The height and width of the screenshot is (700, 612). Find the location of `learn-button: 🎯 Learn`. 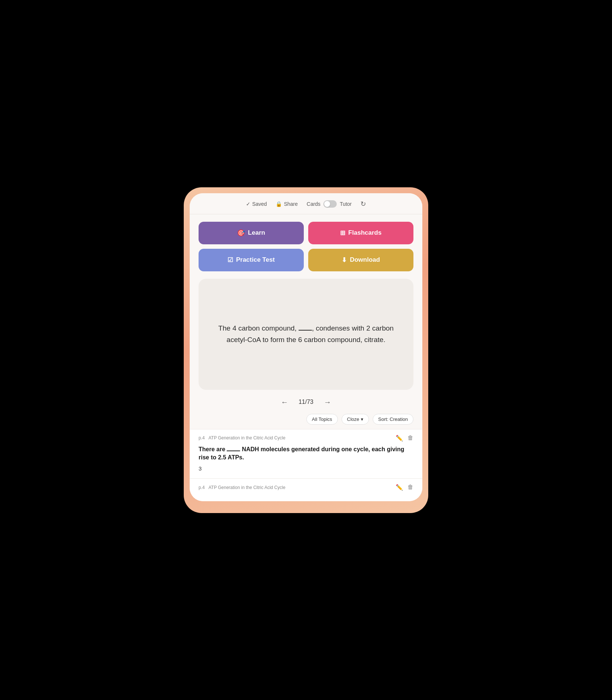

learn-button: 🎯 Learn is located at coordinates (251, 233).